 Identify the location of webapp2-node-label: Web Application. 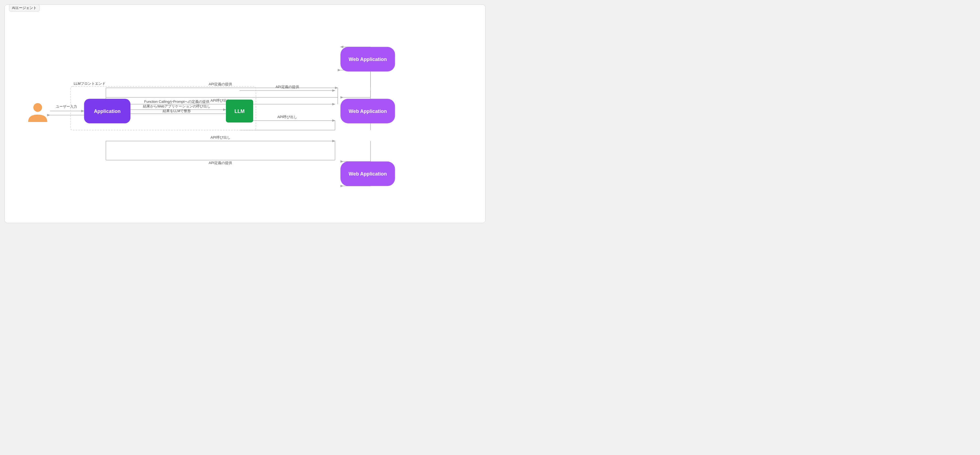
(368, 111).